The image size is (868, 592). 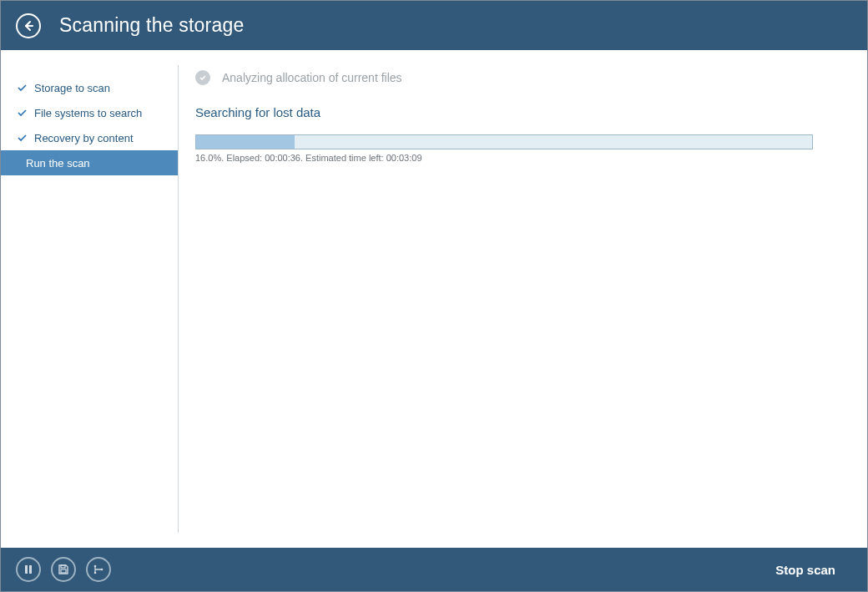 What do you see at coordinates (28, 569) in the screenshot?
I see `pause-icon` at bounding box center [28, 569].